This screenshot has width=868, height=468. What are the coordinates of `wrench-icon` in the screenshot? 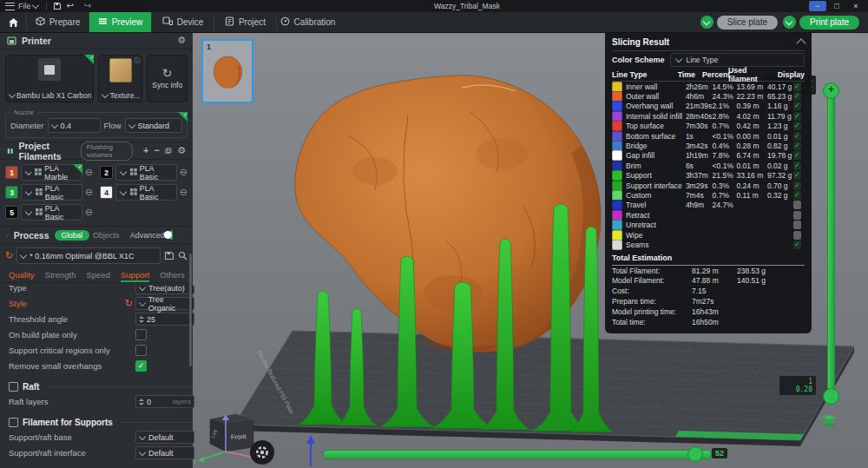 It's located at (186, 235).